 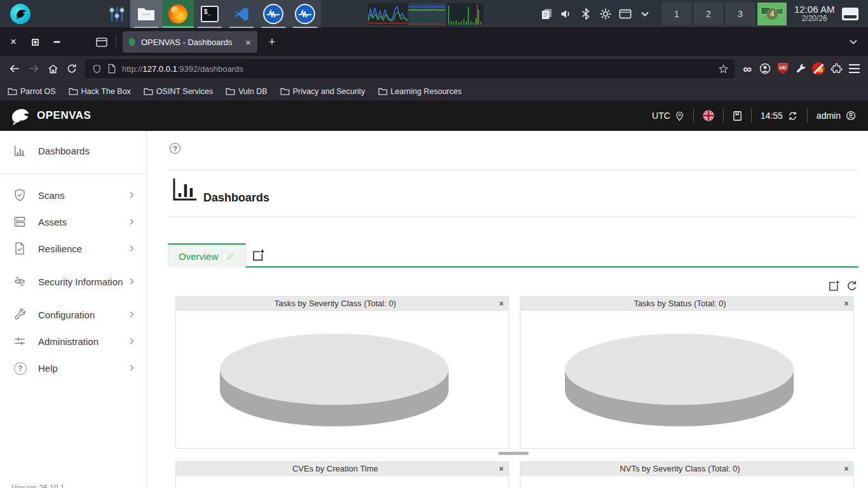 I want to click on panel-header: NVTs by Severity Class (Total: 0) ×, so click(x=687, y=469).